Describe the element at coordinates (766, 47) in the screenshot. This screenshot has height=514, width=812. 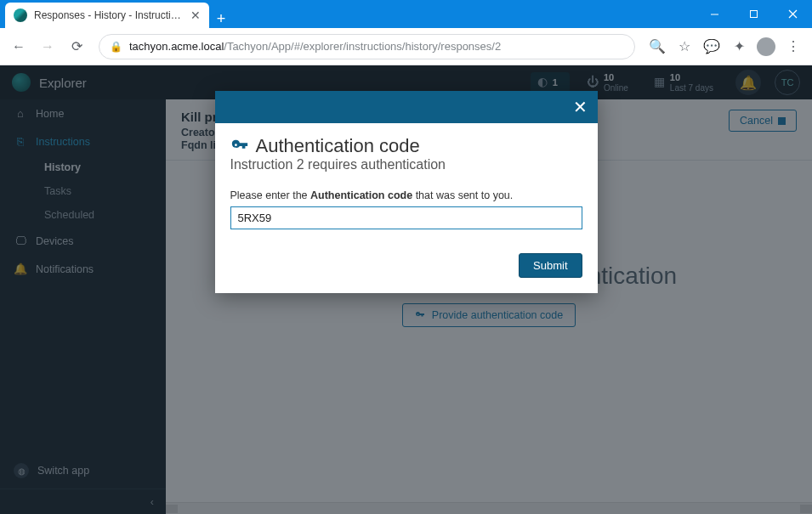
I see `profile-avatar-icon` at that location.